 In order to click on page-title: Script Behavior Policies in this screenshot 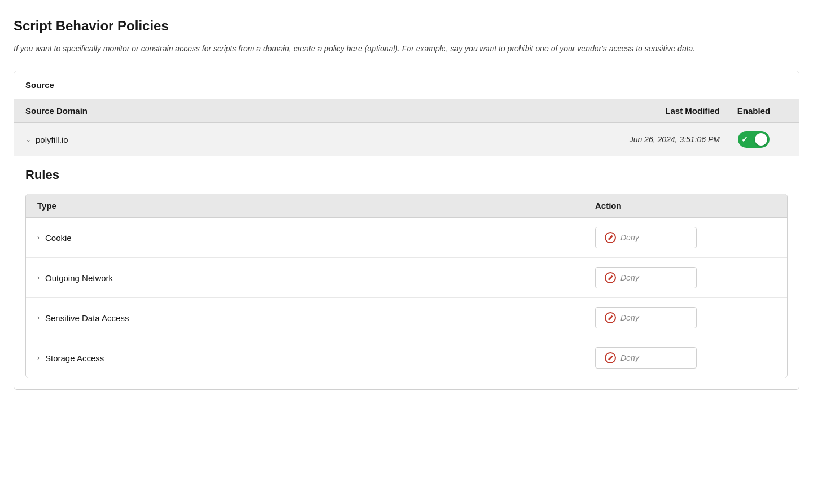, I will do `click(406, 26)`.